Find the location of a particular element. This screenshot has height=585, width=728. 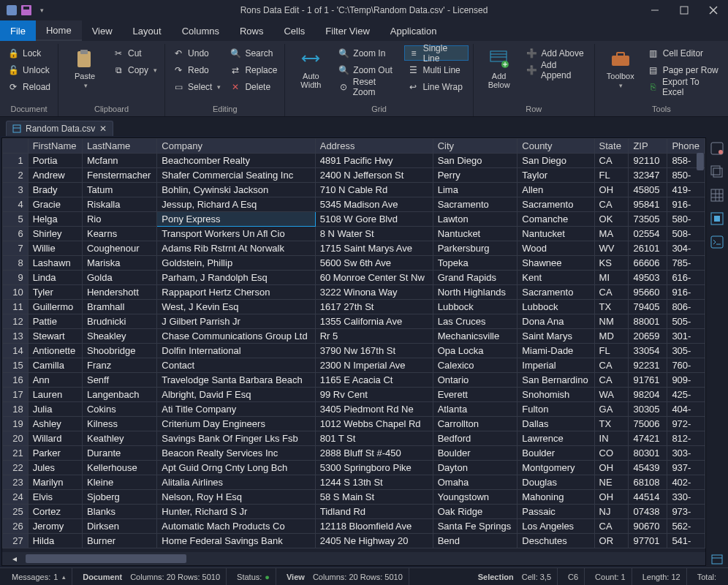

table-row: 2AndrewFenstermacherShafer Commercial Se… is located at coordinates (354, 176).